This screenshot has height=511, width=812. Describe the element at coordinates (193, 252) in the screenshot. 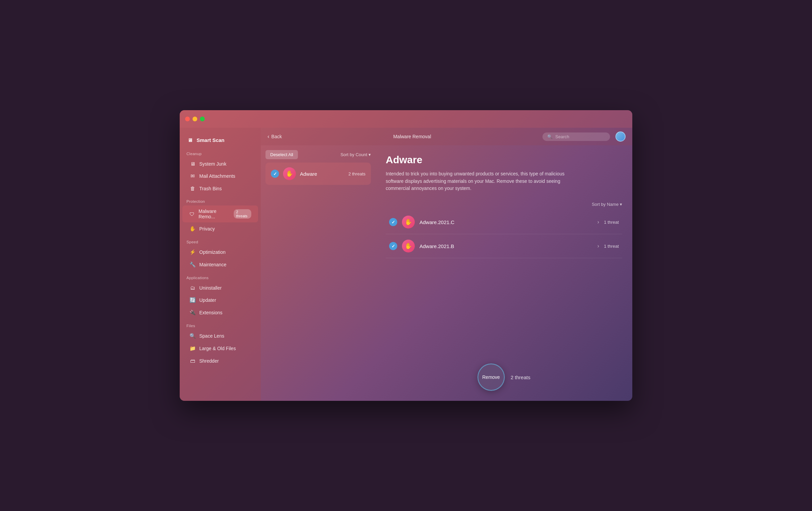

I see `optimization-icon: ⚡` at that location.